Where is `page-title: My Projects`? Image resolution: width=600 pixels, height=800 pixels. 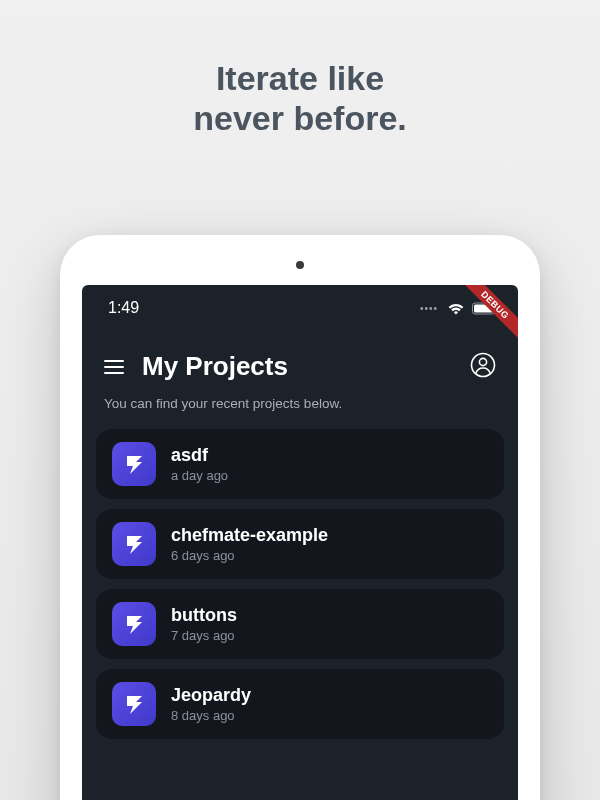
page-title: My Projects is located at coordinates (297, 366).